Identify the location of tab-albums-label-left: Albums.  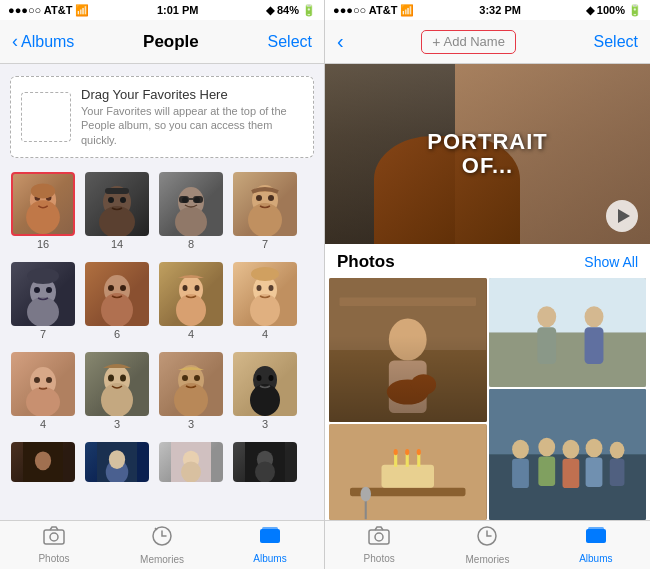
(270, 558).